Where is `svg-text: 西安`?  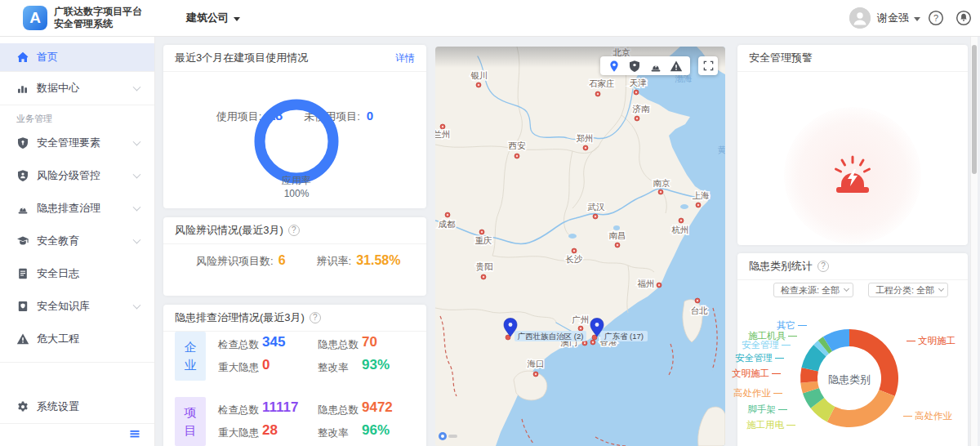 svg-text: 西安 is located at coordinates (518, 145).